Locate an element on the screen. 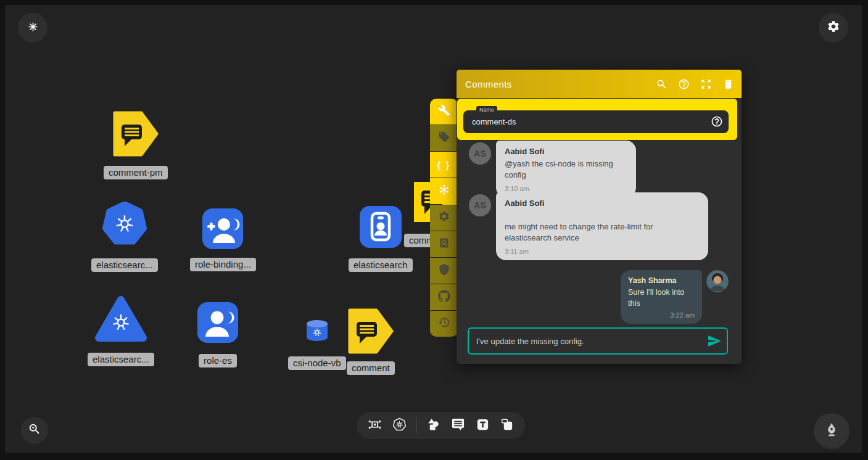 The height and width of the screenshot is (460, 868). message-author: Yash Sharma is located at coordinates (661, 281).